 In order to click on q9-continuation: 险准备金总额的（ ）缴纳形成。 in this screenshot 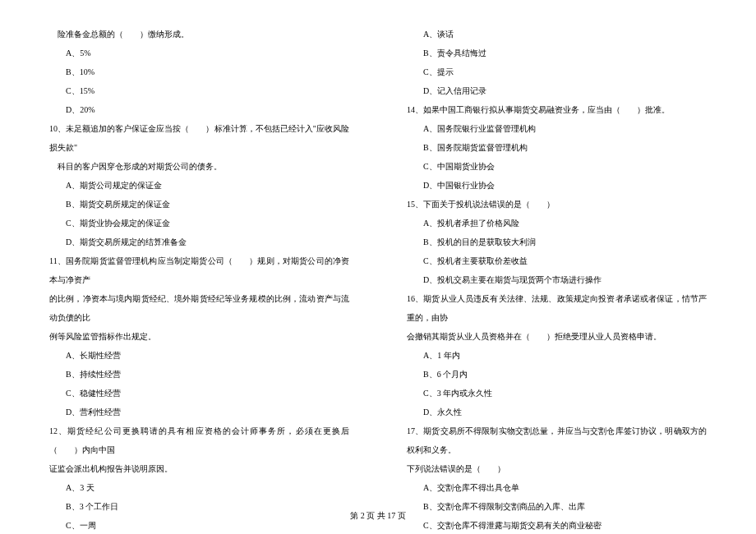, I will do `click(199, 35)`.